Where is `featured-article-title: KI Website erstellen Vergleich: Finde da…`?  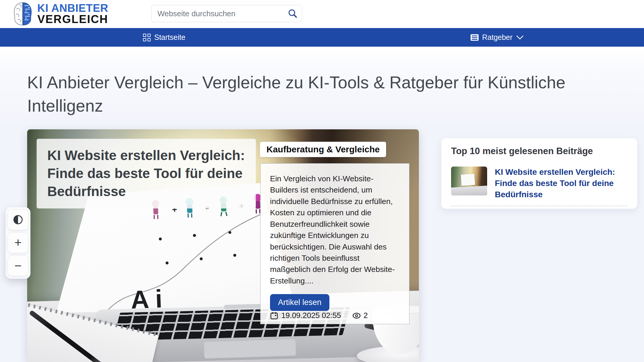
featured-article-title: KI Website erstellen Vergleich: Finde da… is located at coordinates (146, 174).